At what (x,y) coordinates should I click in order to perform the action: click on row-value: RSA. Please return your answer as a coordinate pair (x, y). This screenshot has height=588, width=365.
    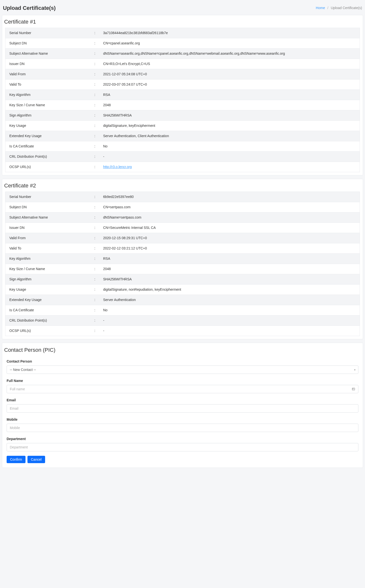
    Looking at the image, I should click on (229, 95).